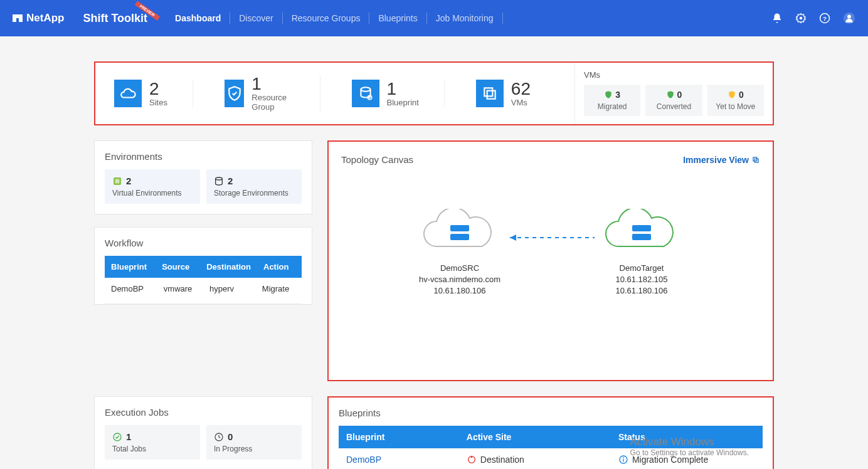  I want to click on gear-icon, so click(801, 18).